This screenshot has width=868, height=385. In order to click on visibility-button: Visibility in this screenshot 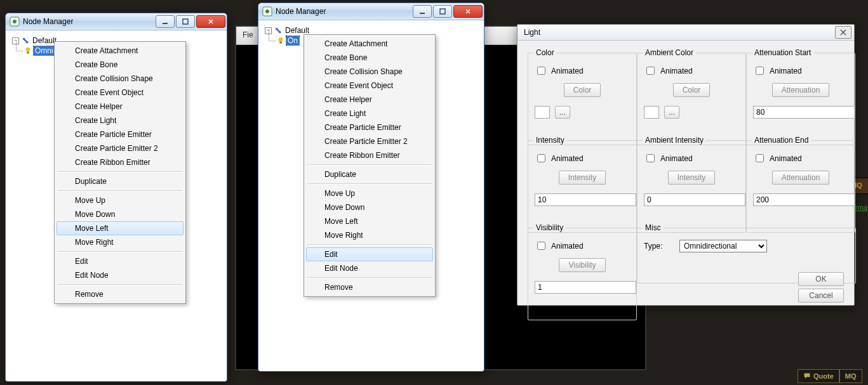, I will do `click(582, 265)`.